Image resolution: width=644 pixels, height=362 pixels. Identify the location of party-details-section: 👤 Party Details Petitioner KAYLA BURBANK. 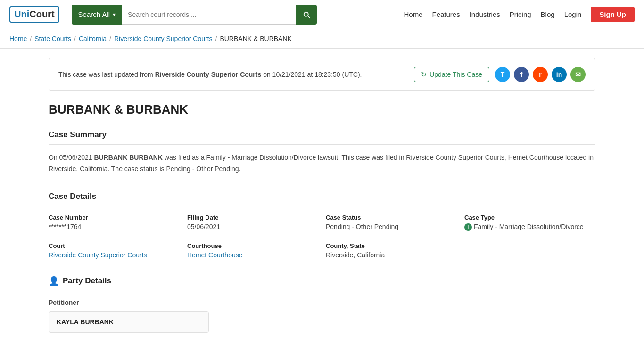
(322, 304).